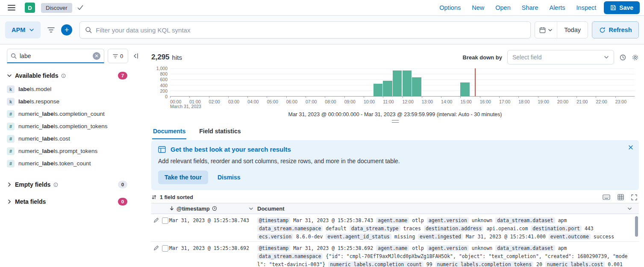 The width and height of the screenshot is (644, 267). Describe the element at coordinates (330, 102) in the screenshot. I see `x-tick-label: 08:00` at that location.